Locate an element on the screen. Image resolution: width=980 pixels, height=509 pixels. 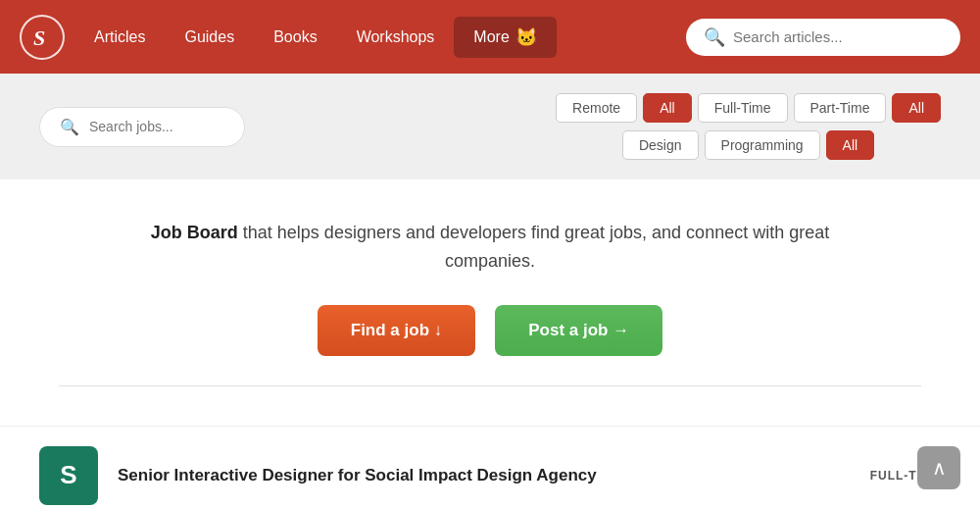
nav-articles: Articles is located at coordinates (120, 37).